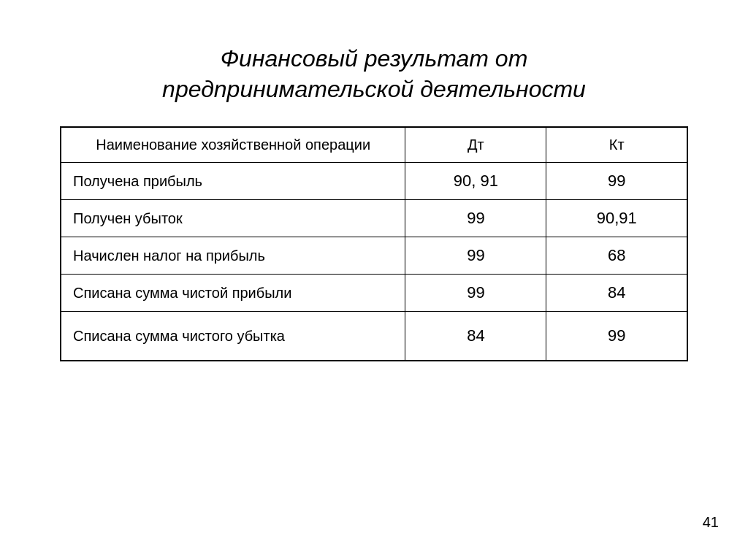 The width and height of the screenshot is (748, 560). Describe the element at coordinates (617, 219) in the screenshot. I see `cell-kt: 90,91` at that location.